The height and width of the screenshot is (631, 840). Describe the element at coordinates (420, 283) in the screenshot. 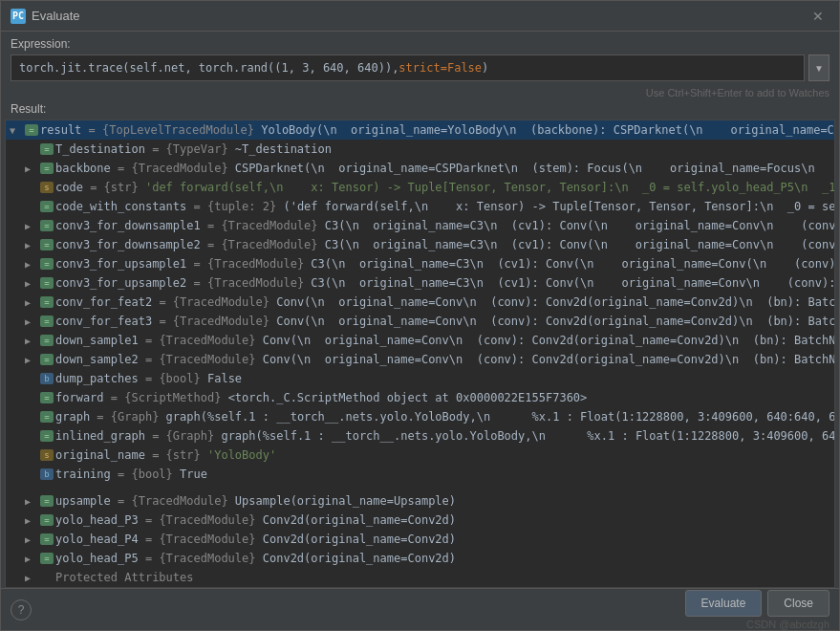

I see `tree-row: = conv3_for_upsample2 = {TracedModule} C…` at that location.